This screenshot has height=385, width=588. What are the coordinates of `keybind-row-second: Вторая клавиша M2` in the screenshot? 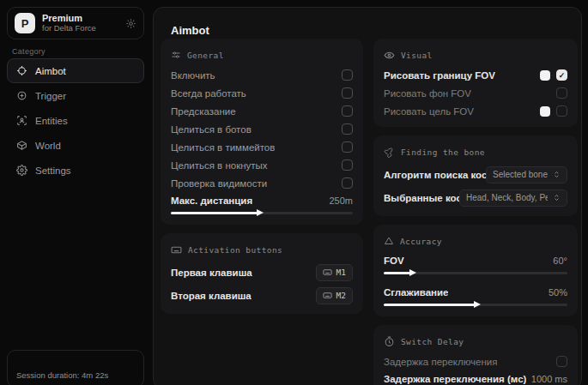 It's located at (262, 295).